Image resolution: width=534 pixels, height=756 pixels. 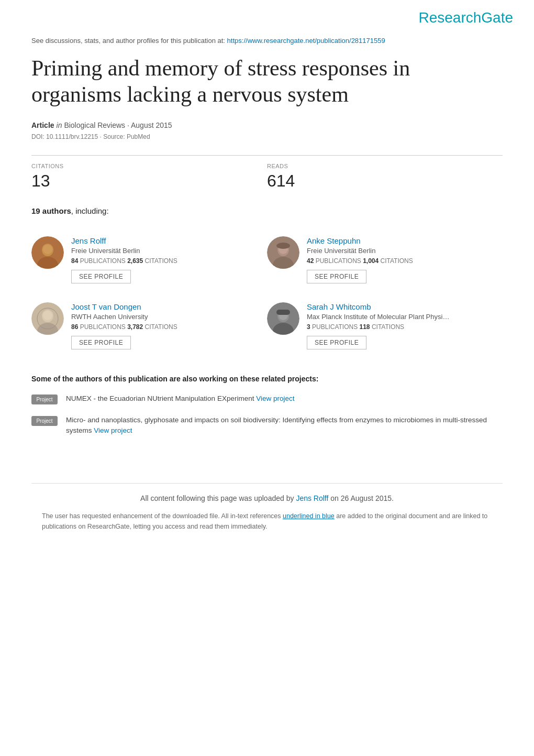 What do you see at coordinates (43, 125) in the screenshot?
I see `article-type: Article` at bounding box center [43, 125].